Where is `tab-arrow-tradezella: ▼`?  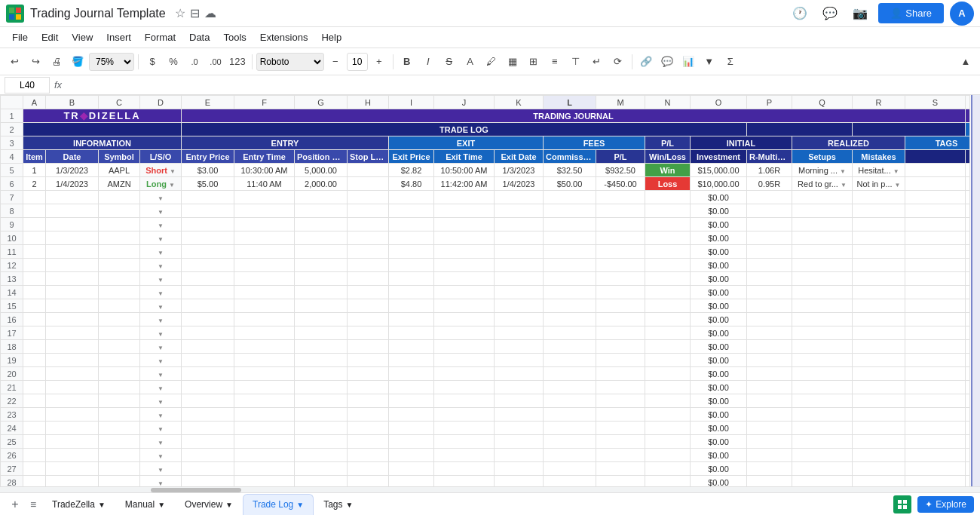
tab-arrow-tradezella: ▼ is located at coordinates (102, 505).